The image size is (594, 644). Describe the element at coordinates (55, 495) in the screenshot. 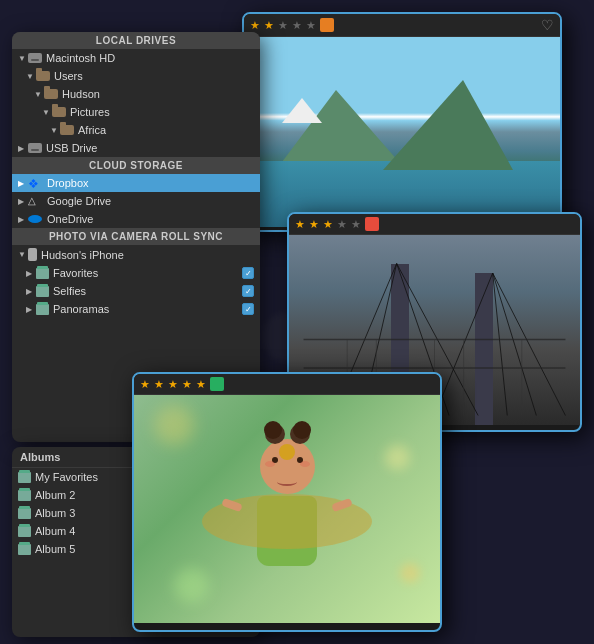

I see `album2-label: Album 2` at that location.